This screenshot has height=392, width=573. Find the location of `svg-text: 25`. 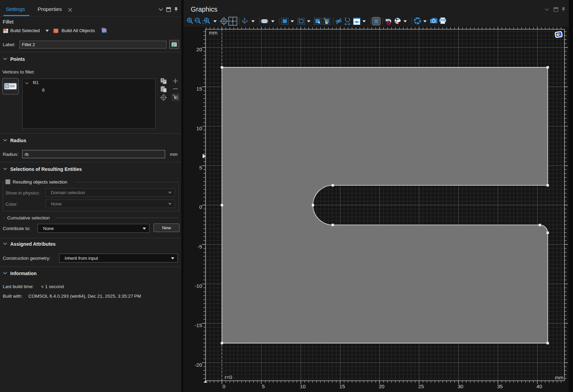

svg-text: 25 is located at coordinates (421, 386).